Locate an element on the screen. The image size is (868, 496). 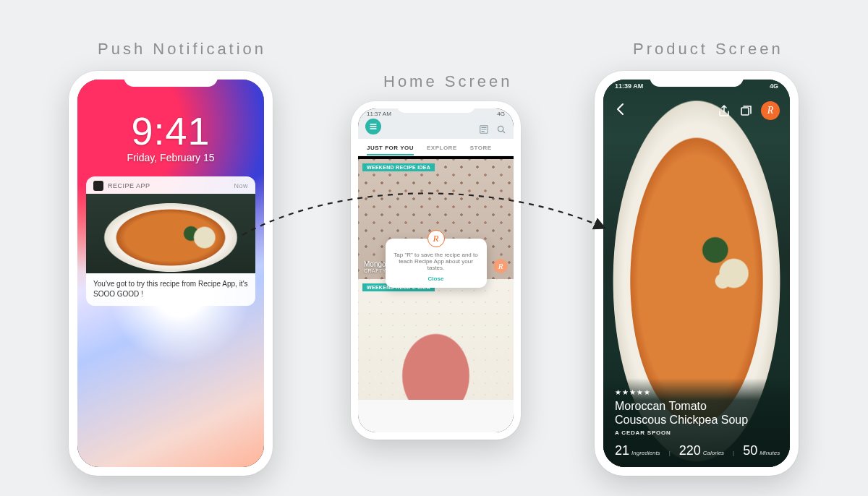
list-icon is located at coordinates (484, 129).